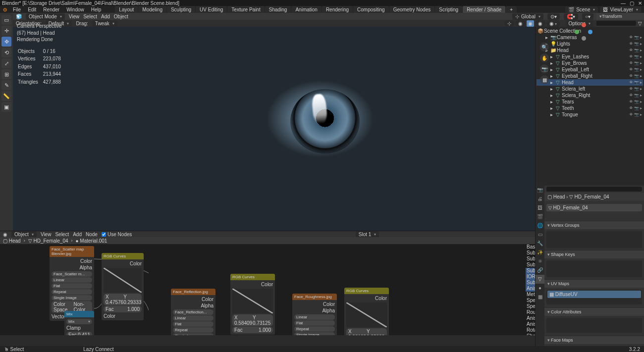  I want to click on ne-menu-select: Select, so click(62, 235).